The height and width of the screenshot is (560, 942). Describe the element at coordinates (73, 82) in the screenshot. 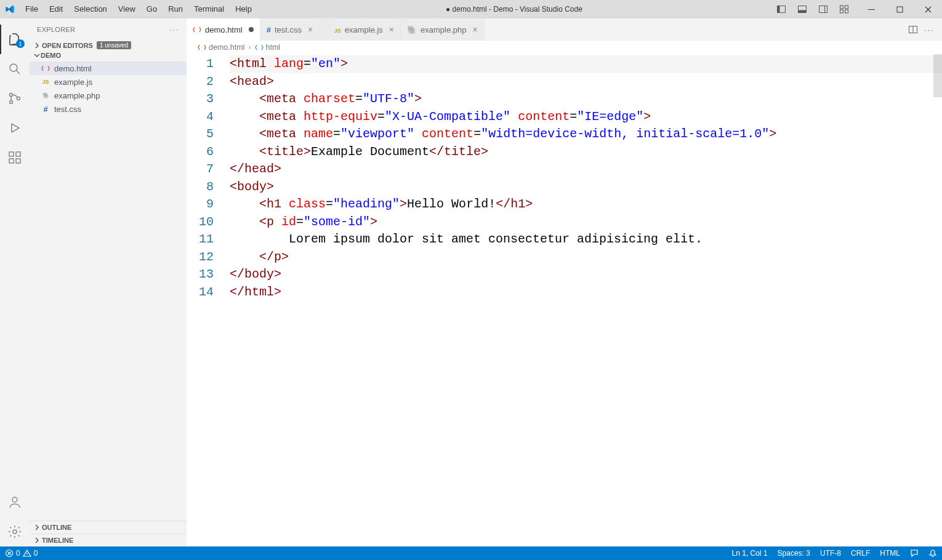

I see `file-label: example.js` at that location.